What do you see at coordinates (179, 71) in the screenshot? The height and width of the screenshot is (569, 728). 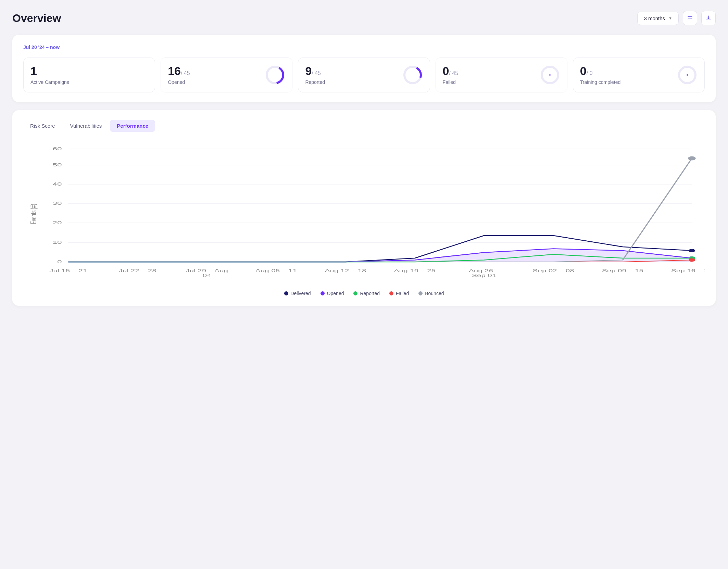 I see `stat-opened-number: 16/ 45` at bounding box center [179, 71].